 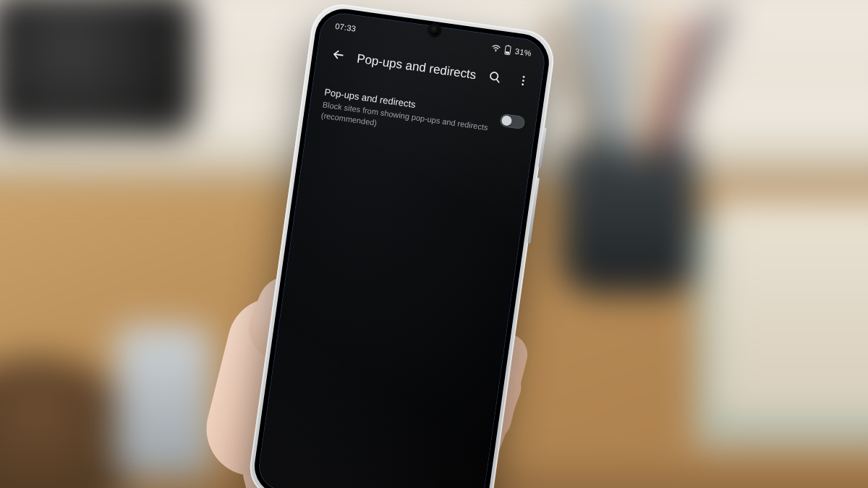 What do you see at coordinates (339, 56) in the screenshot?
I see `arrow-back-icon` at bounding box center [339, 56].